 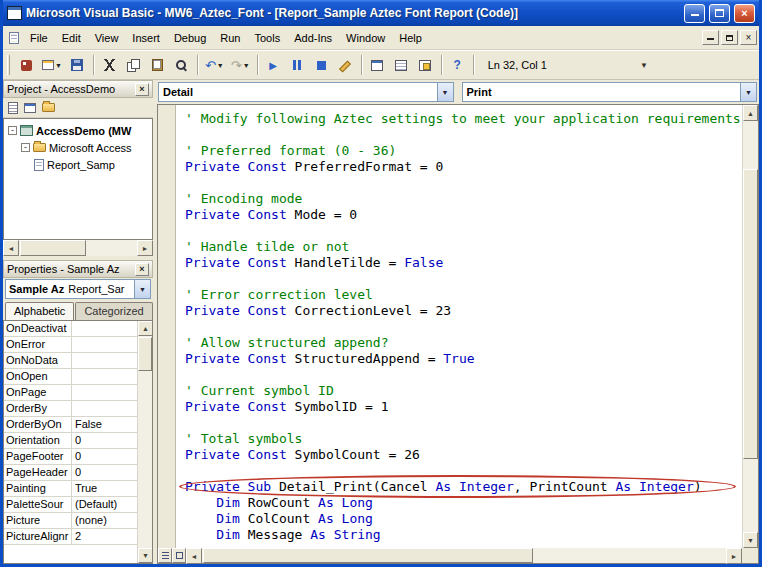 What do you see at coordinates (720, 14) in the screenshot?
I see `maximize-button` at bounding box center [720, 14].